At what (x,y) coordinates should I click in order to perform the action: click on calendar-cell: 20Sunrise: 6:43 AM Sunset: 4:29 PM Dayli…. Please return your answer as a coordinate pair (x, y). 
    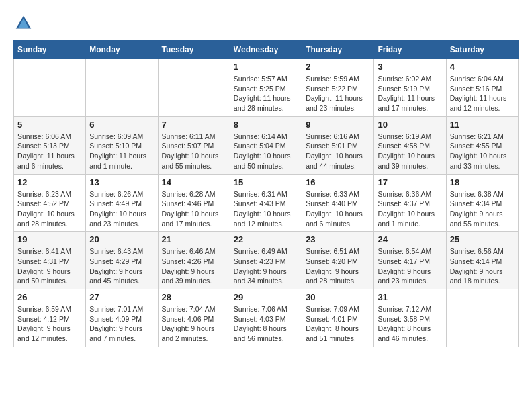
    Looking at the image, I should click on (122, 261).